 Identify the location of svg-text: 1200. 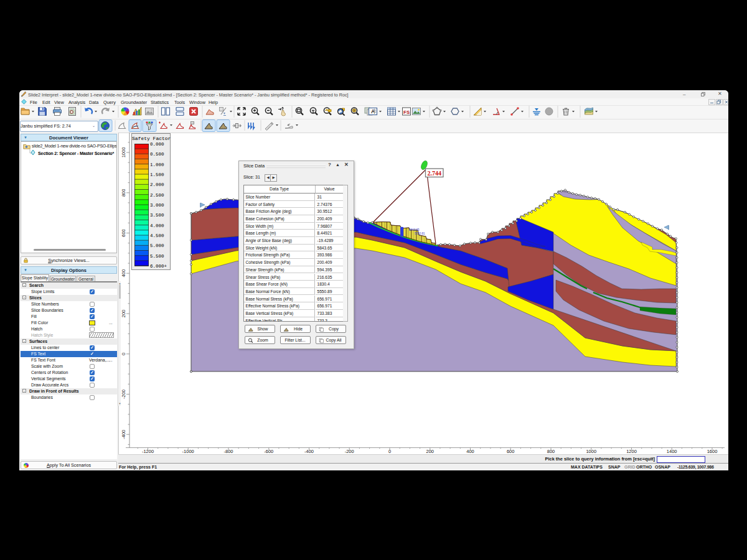
(631, 452).